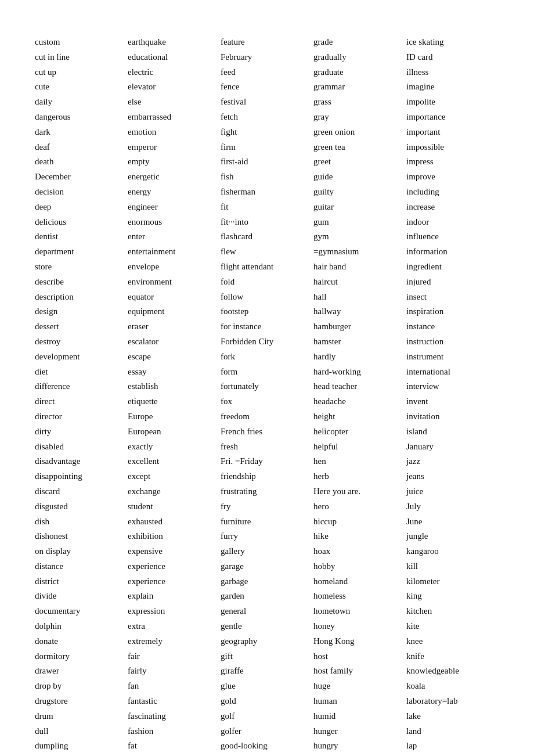 The image size is (534, 756). Describe the element at coordinates (360, 522) in the screenshot. I see `list-item: hiccup` at that location.